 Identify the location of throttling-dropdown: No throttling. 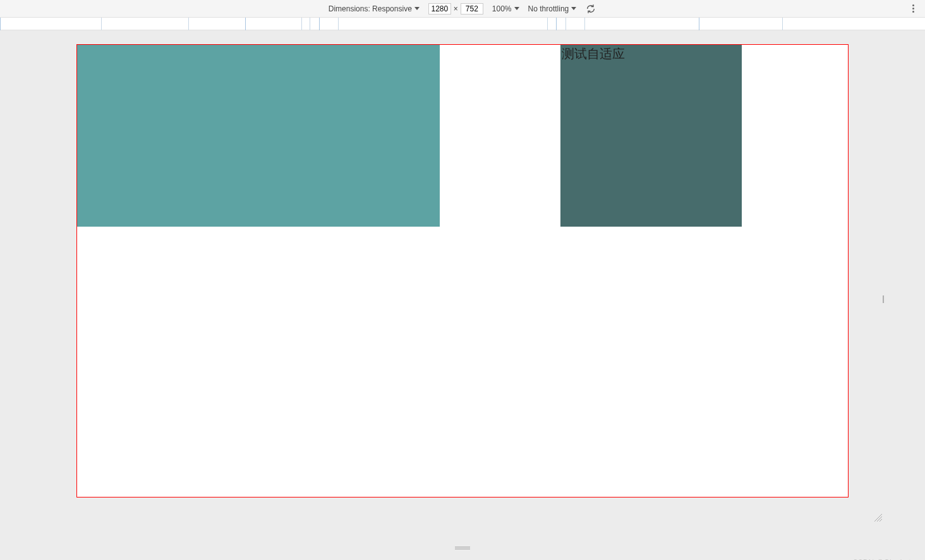
(552, 9).